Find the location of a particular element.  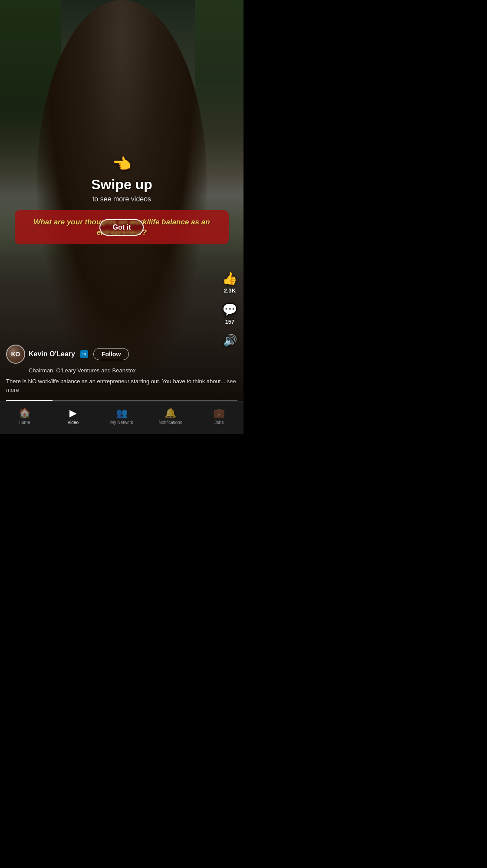

nav-item-notifications: 🔔 Notifications is located at coordinates (171, 416).